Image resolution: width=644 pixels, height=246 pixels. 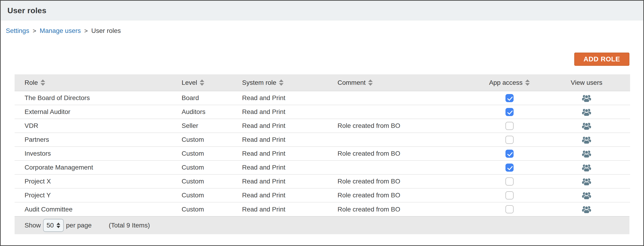 What do you see at coordinates (27, 10) in the screenshot?
I see `page-title: User roles` at bounding box center [27, 10].